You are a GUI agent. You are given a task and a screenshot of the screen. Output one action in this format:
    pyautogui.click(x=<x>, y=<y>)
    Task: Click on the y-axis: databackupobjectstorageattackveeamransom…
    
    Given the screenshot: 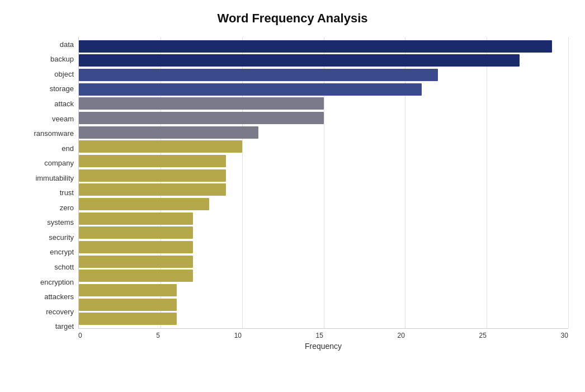 What is the action you would take?
    pyautogui.click(x=48, y=193)
    